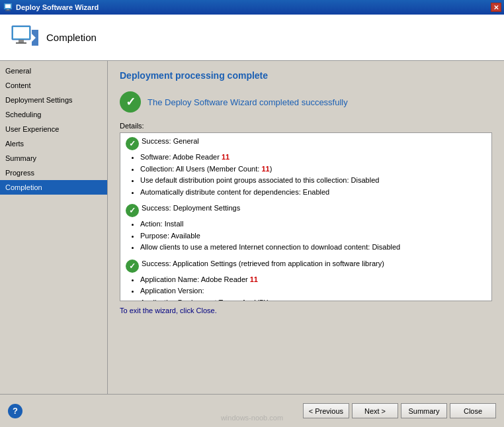 The height and width of the screenshot is (427, 504). Describe the element at coordinates (247, 102) in the screenshot. I see `success-banner-text: The Deploy Software Wizard completed suc…` at that location.